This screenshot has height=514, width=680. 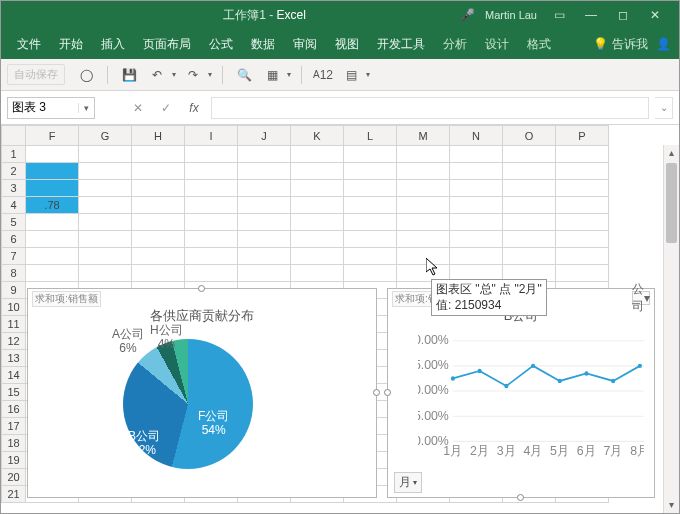 What do you see at coordinates (539, 44) in the screenshot?
I see `tab-format: 格式` at bounding box center [539, 44].